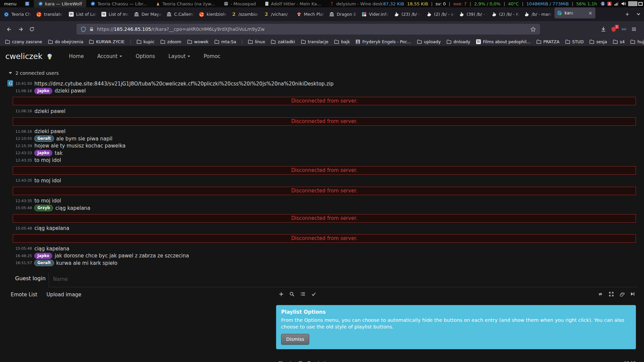  I want to click on tab: C.Callema, so click(180, 14).